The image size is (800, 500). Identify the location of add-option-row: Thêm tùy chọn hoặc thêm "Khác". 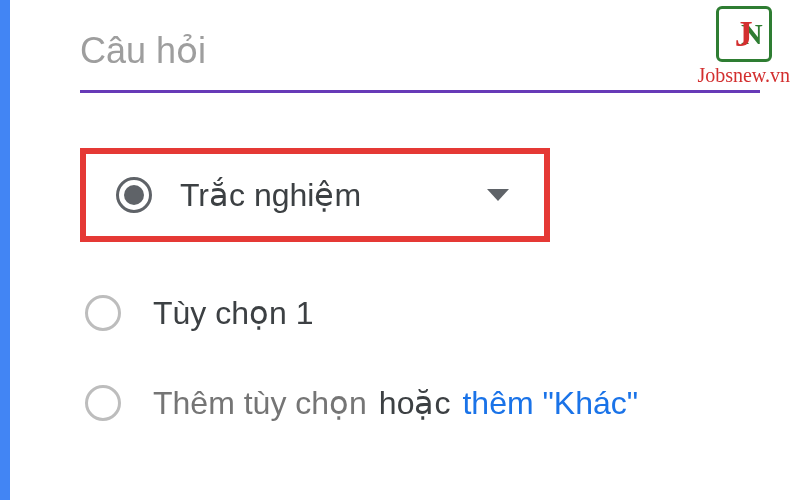
(420, 403).